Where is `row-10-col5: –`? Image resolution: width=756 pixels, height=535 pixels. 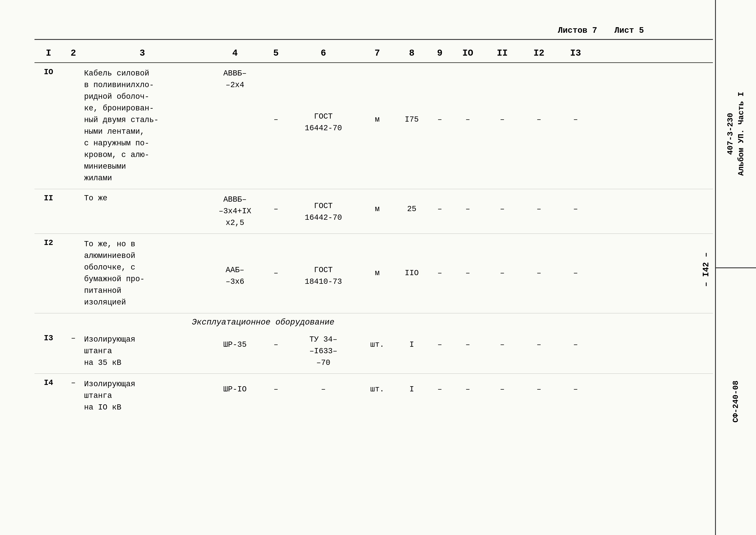 row-10-col5: – is located at coordinates (276, 96).